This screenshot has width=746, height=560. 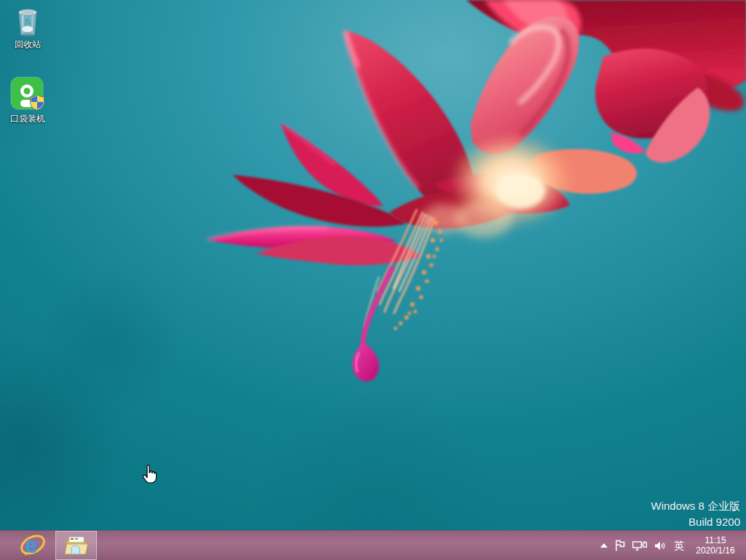 What do you see at coordinates (621, 545) in the screenshot?
I see `flag-icon` at bounding box center [621, 545].